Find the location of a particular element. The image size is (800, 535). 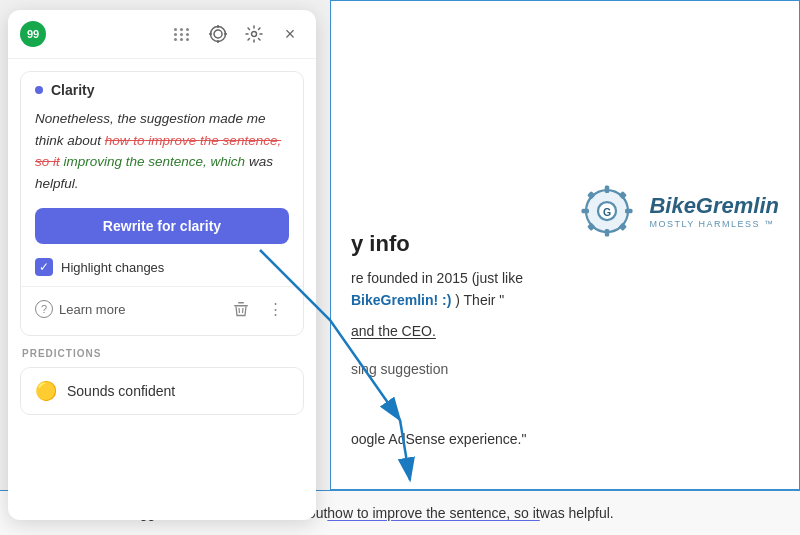

content-para-2: and the CEO. is located at coordinates (475, 331).